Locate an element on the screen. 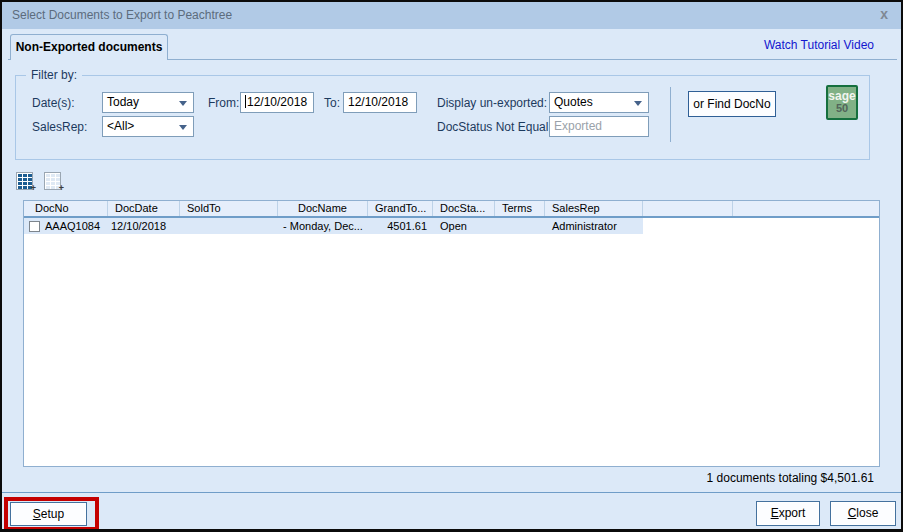 This screenshot has height=532, width=903. from-date-value: 12/10/2018 is located at coordinates (277, 102).